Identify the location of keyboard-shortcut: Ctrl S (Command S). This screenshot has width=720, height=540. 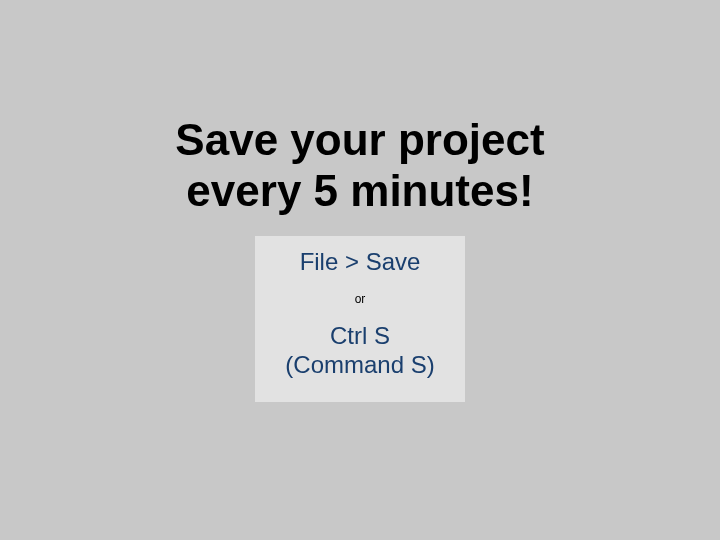
(360, 351).